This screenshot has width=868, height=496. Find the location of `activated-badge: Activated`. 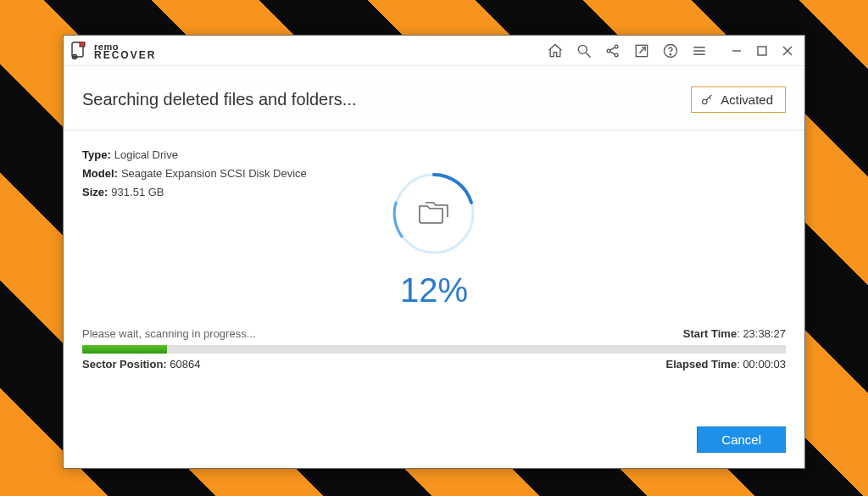

activated-badge: Activated is located at coordinates (738, 100).